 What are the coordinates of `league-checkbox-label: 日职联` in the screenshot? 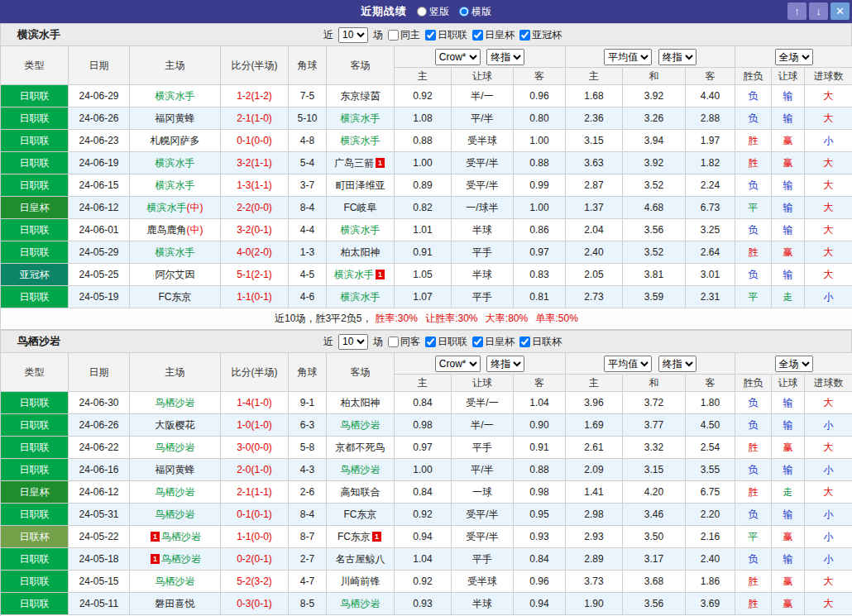 It's located at (452, 342).